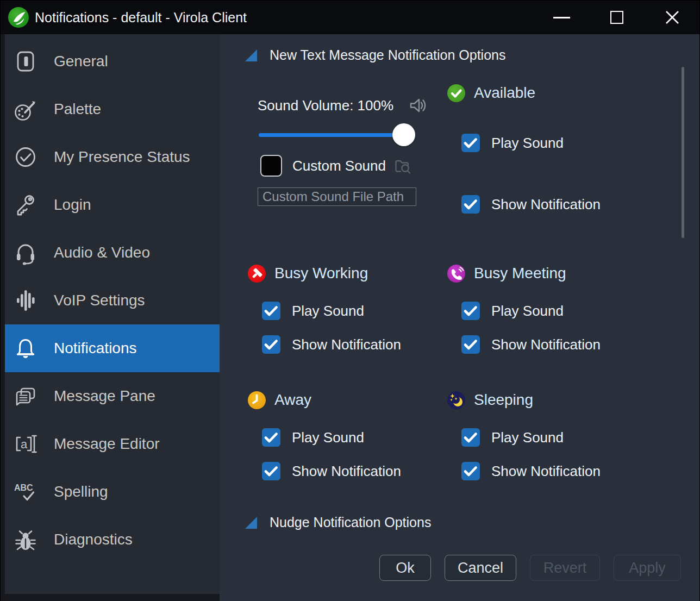 The image size is (700, 601). What do you see at coordinates (342, 105) in the screenshot?
I see `sound-volume-row: Sound Volume: 100%` at bounding box center [342, 105].